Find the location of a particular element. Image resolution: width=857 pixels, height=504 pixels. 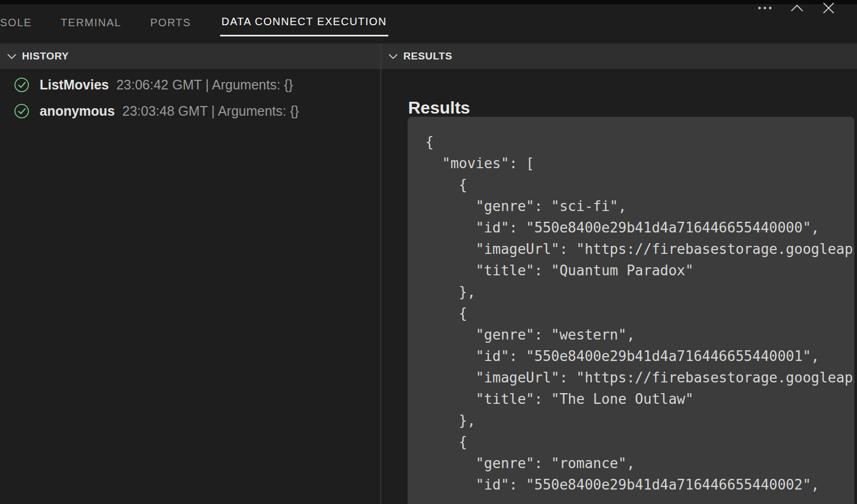

results-heading: Results is located at coordinates (439, 108).